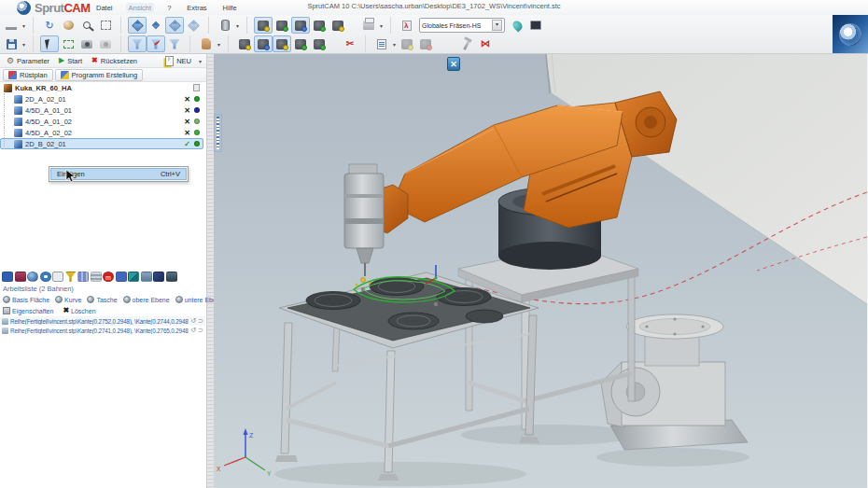 This screenshot has width=868, height=488. What do you see at coordinates (536, 25) in the screenshot?
I see `machine-monitor-button` at bounding box center [536, 25].